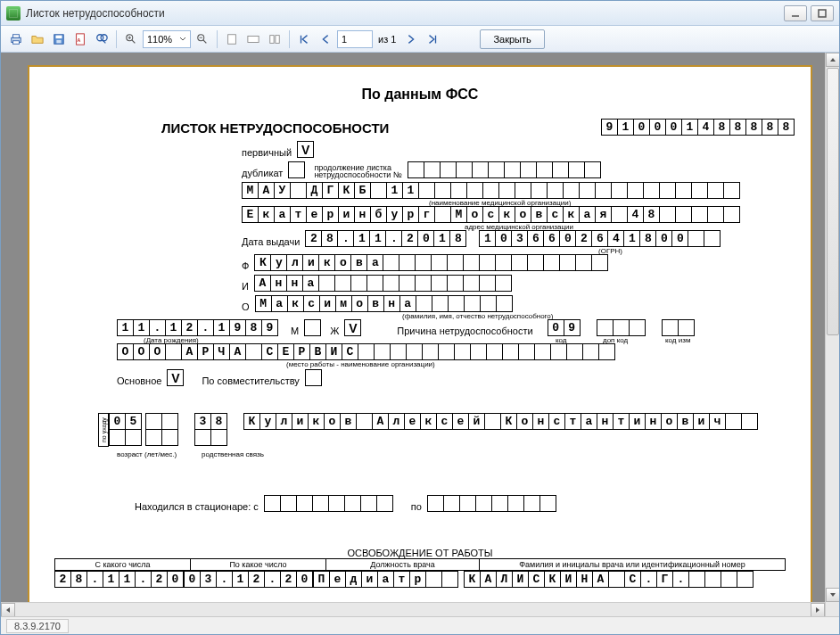  I want to click on view-multi-button, so click(275, 39).